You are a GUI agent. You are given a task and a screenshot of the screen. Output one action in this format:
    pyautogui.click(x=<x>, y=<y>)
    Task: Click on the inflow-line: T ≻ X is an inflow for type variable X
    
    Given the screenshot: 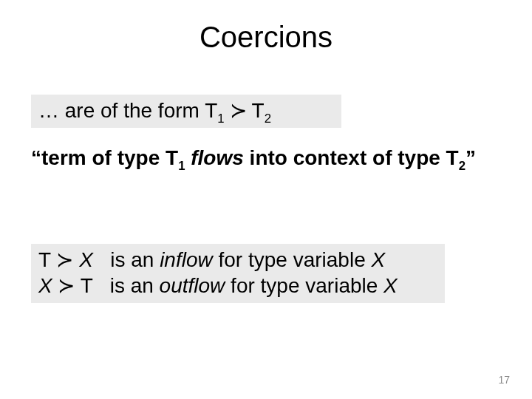 What is the action you would take?
    pyautogui.click(x=238, y=260)
    